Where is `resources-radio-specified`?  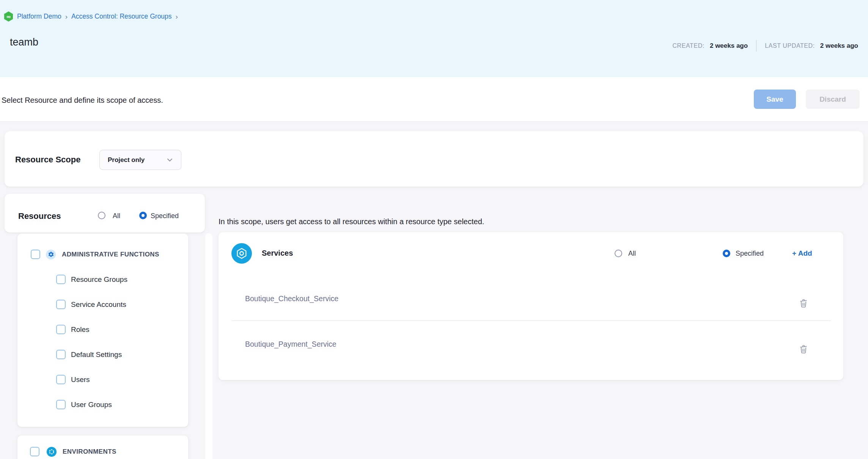 resources-radio-specified is located at coordinates (143, 215).